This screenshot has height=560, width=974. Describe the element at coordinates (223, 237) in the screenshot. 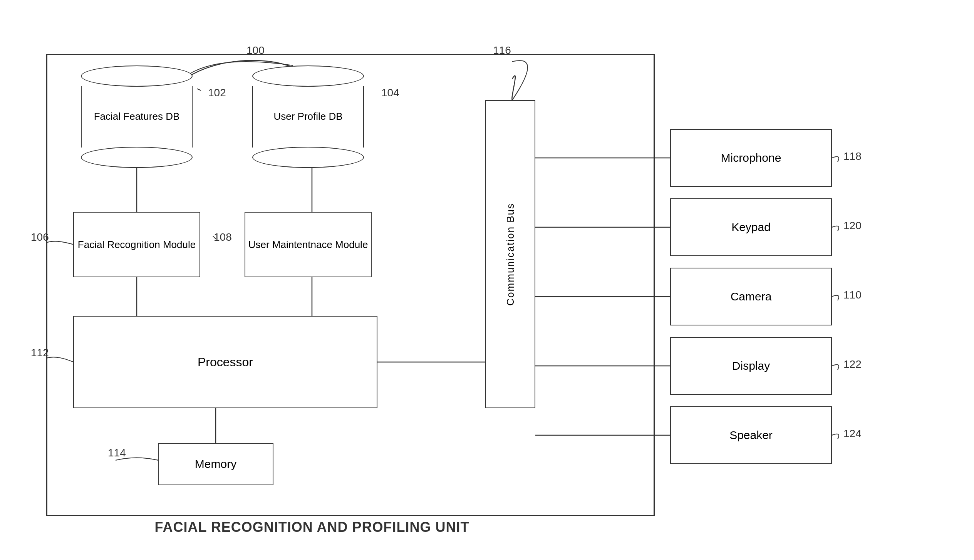

I see `ref-108: 108` at that location.